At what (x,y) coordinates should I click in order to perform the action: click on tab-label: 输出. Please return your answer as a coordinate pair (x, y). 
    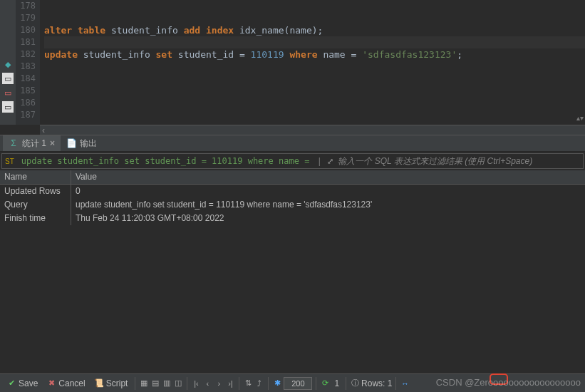
    Looking at the image, I should click on (88, 144).